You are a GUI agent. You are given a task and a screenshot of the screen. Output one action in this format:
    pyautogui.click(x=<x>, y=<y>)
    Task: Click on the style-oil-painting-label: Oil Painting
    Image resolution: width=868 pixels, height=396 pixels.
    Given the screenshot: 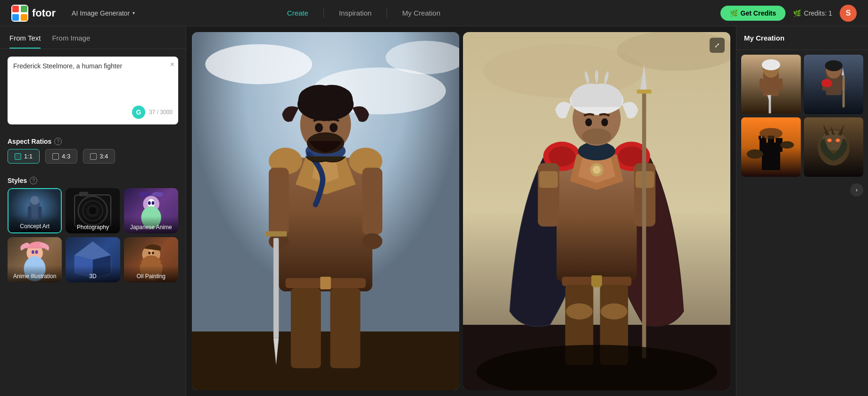 What is the action you would take?
    pyautogui.click(x=151, y=274)
    